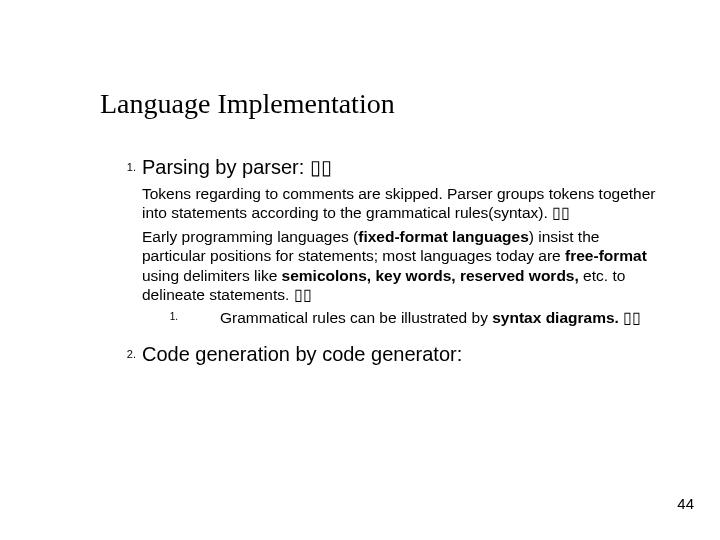 The image size is (720, 540). I want to click on item-heading: Code generation by code generator:, so click(401, 354).